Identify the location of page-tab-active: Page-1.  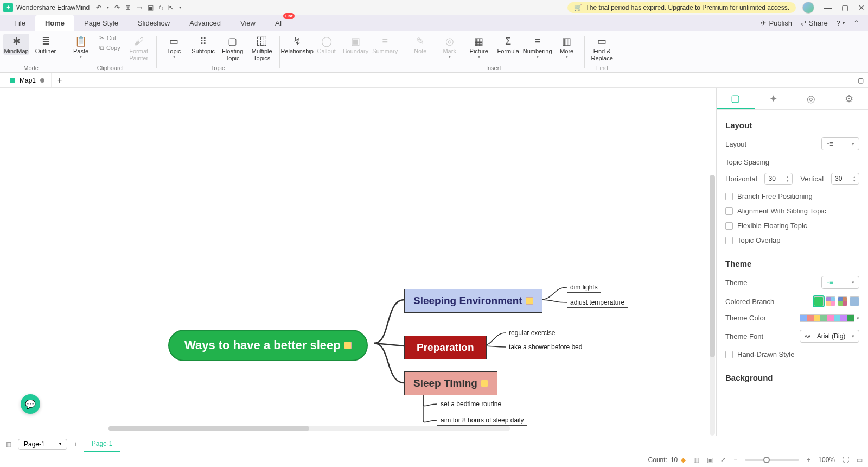
(102, 444).